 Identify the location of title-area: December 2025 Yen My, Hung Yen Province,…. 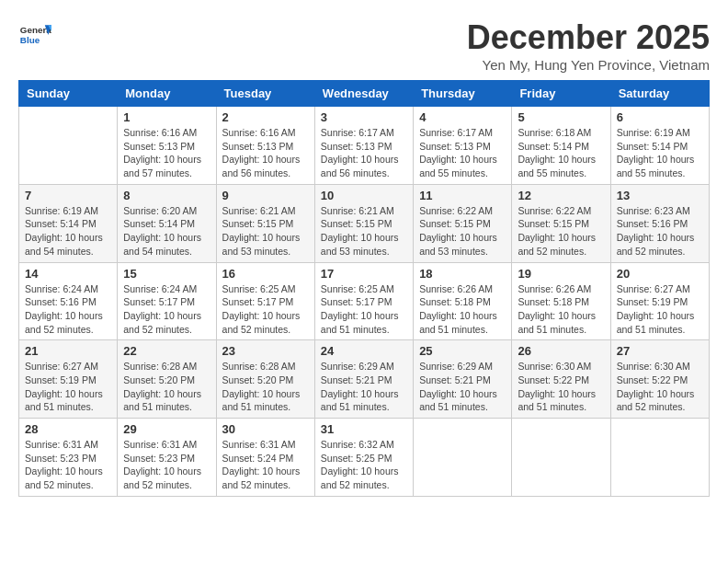
(588, 46).